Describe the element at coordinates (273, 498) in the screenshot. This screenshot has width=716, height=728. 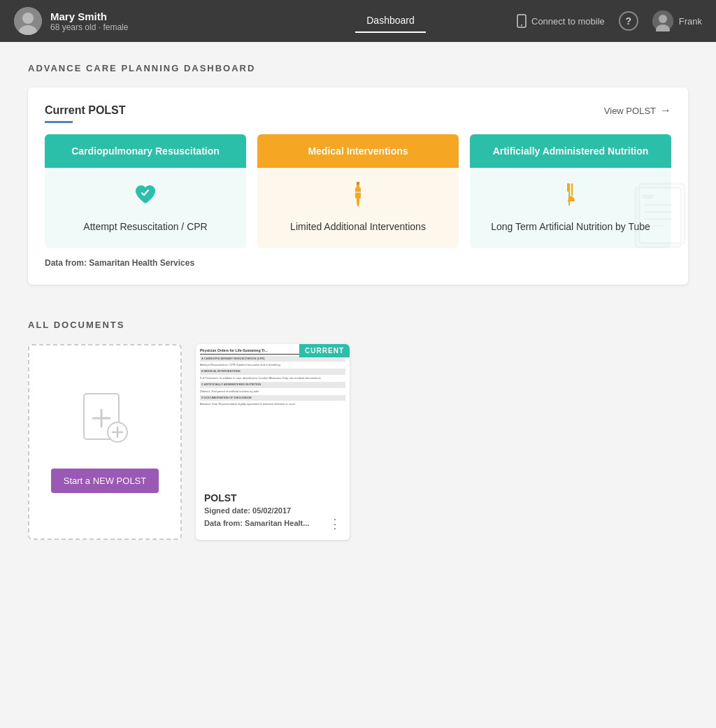
I see `polst-doc-title: POLST` at that location.